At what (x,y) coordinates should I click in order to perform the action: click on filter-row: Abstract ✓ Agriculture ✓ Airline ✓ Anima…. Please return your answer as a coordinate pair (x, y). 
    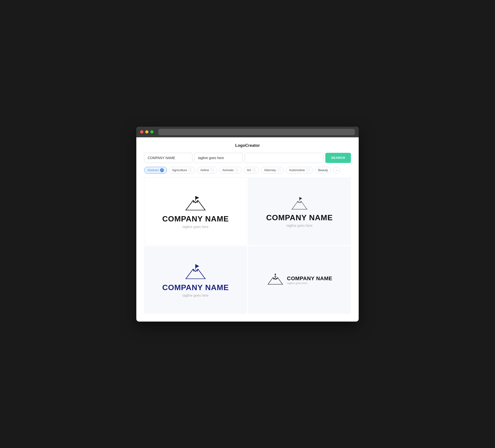
    Looking at the image, I should click on (248, 170).